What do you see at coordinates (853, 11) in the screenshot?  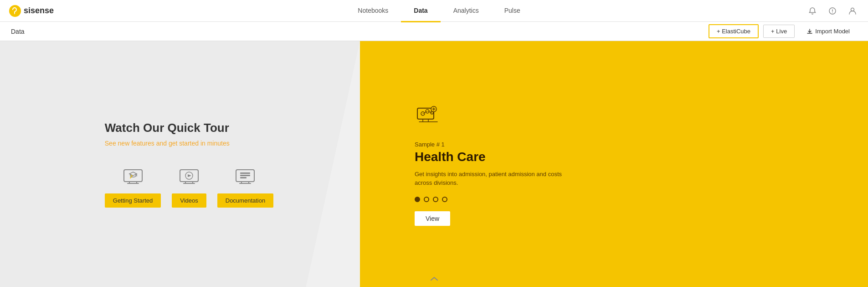 I see `user-profile-icon` at bounding box center [853, 11].